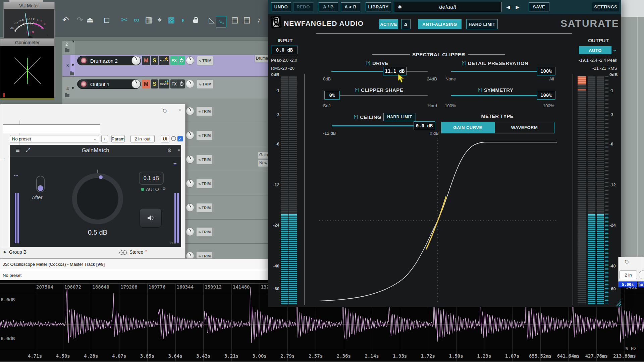 The height and width of the screenshot is (362, 644). Describe the element at coordinates (328, 7) in the screenshot. I see `ab-compare-button: A / B` at that location.